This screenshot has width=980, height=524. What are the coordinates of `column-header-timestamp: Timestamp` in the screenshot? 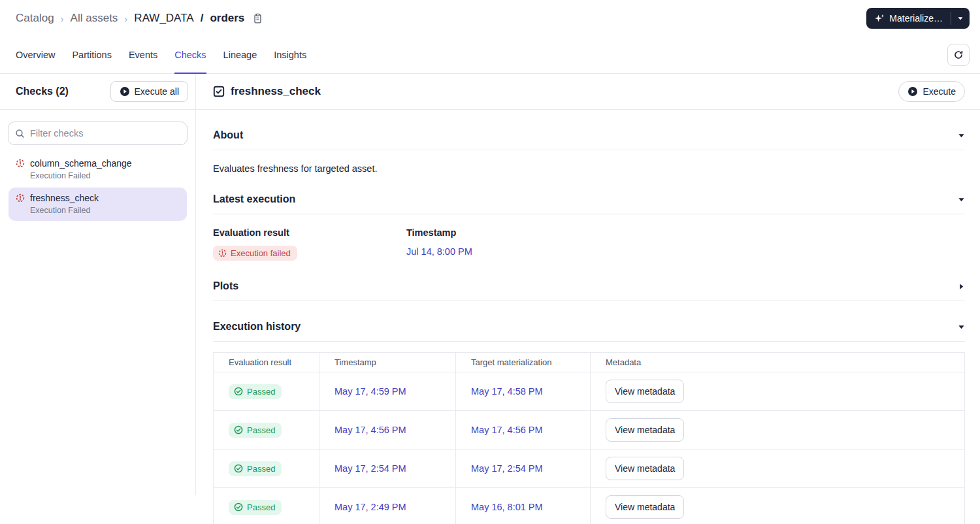 It's located at (388, 363).